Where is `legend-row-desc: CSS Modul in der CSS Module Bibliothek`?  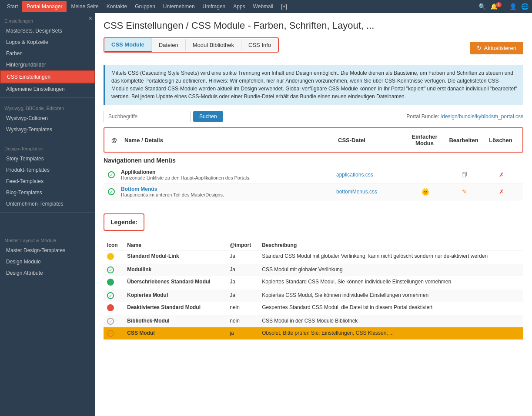
legend-row-desc: CSS Modul in der CSS Module Bibliothek is located at coordinates (391, 321).